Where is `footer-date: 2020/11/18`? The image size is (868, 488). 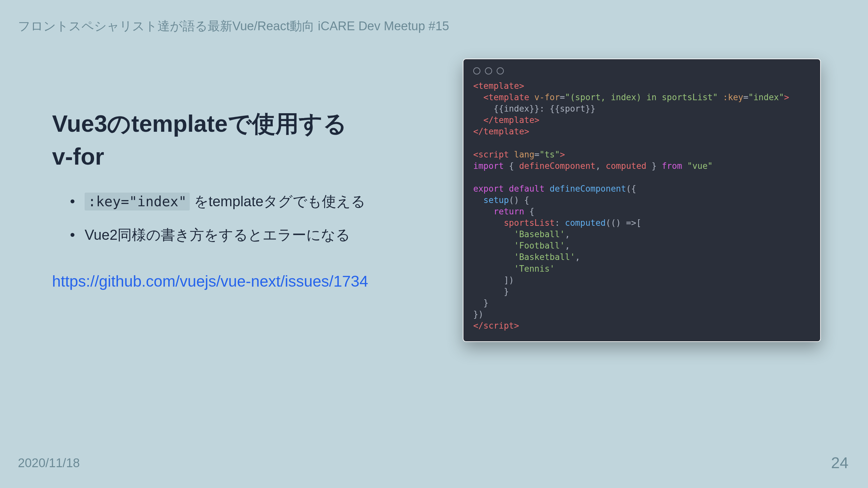
footer-date: 2020/11/18 is located at coordinates (49, 463).